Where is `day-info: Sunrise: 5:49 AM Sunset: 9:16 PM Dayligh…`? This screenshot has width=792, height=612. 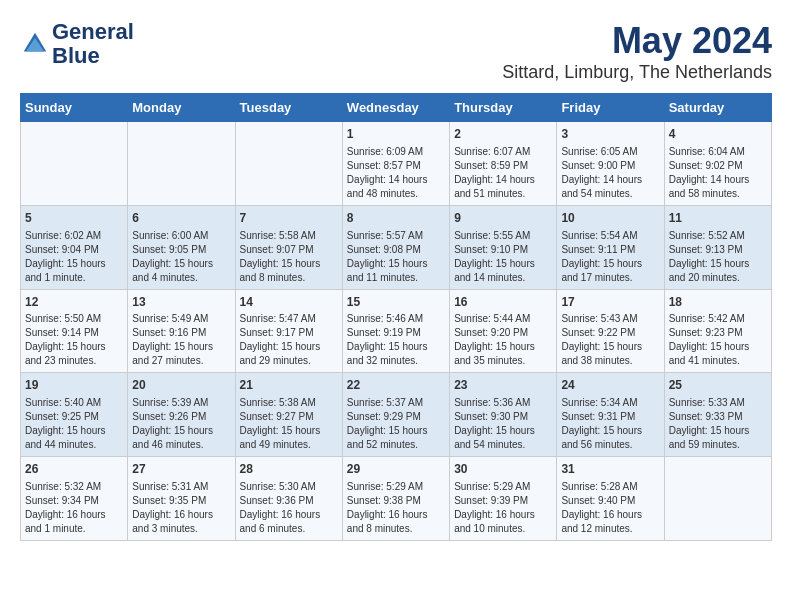
day-info: Sunrise: 5:49 AM Sunset: 9:16 PM Dayligh… is located at coordinates (181, 340).